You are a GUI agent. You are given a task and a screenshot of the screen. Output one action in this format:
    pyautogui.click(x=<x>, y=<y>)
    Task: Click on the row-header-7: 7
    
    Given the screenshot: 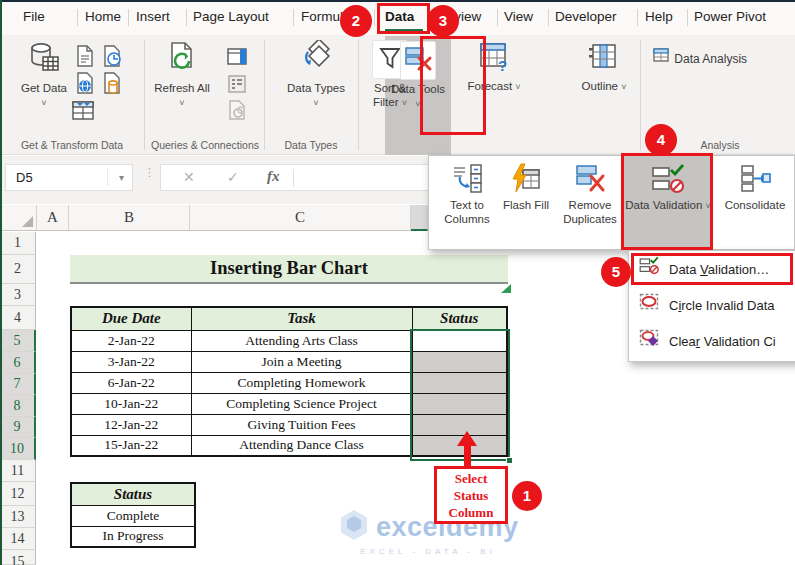 What is the action you would take?
    pyautogui.click(x=18, y=384)
    